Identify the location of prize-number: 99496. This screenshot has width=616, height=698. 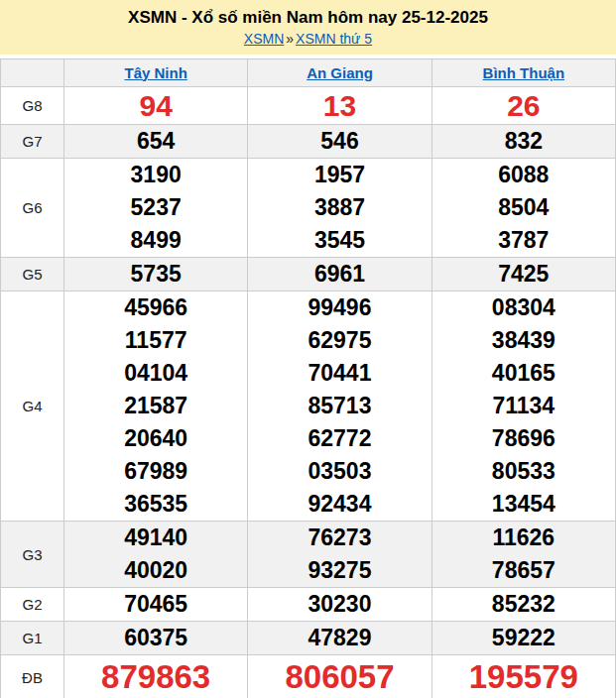
(339, 307).